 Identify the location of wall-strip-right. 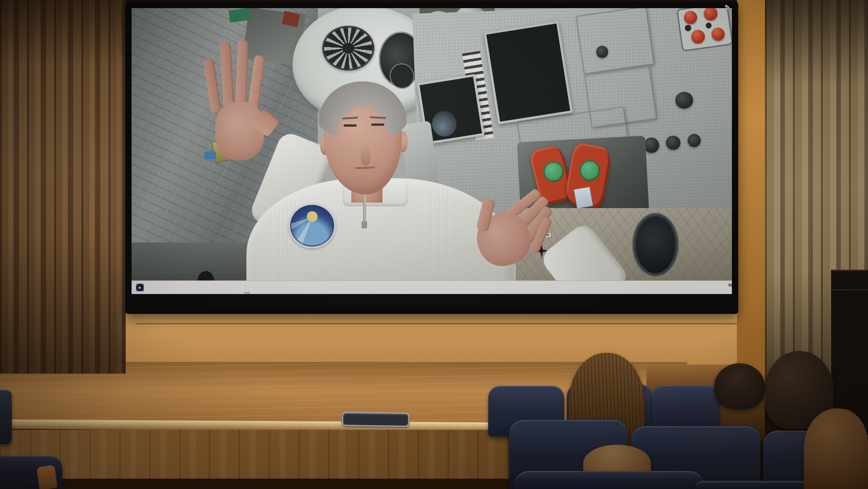
(751, 196).